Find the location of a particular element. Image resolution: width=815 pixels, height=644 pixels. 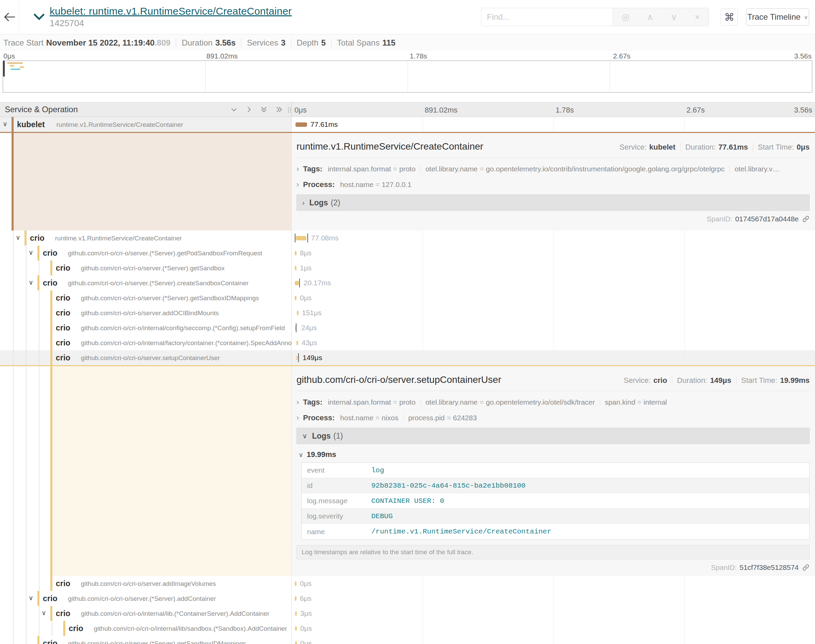

span-row: criogithub.com/cri-o/cri-o/internal/fact… is located at coordinates (408, 343).